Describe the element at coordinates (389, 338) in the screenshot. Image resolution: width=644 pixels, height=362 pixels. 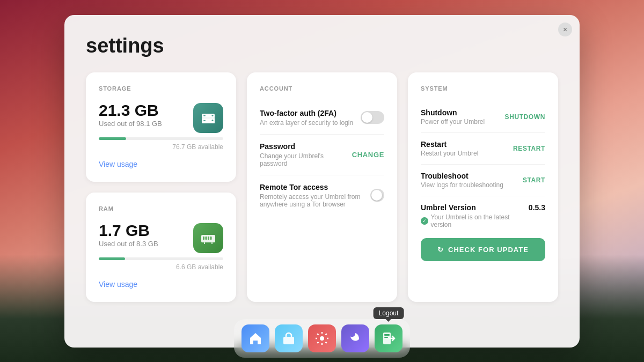
I see `dock-icon-logout: Logout` at that location.